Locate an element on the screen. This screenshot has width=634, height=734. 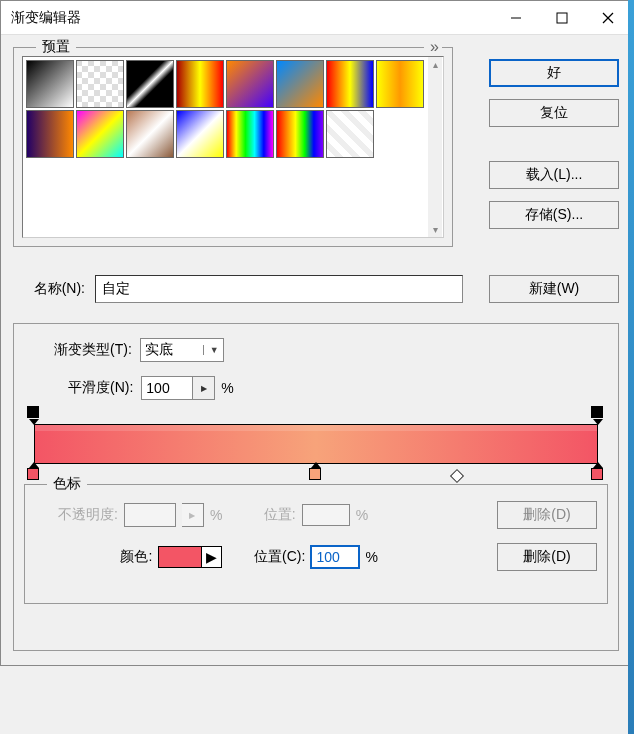
presets-menu-icon: » is located at coordinates (433, 47).